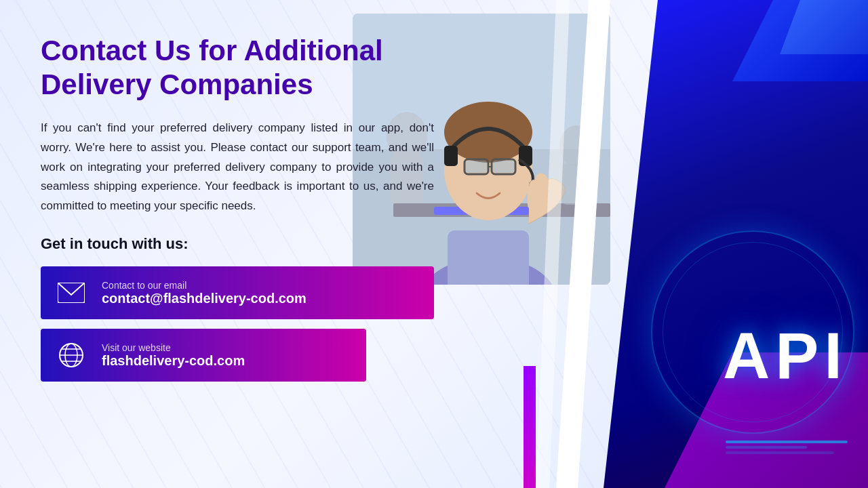 This screenshot has width=868, height=488. I want to click on email-value: contact@flashdelivery-cod.com, so click(204, 298).